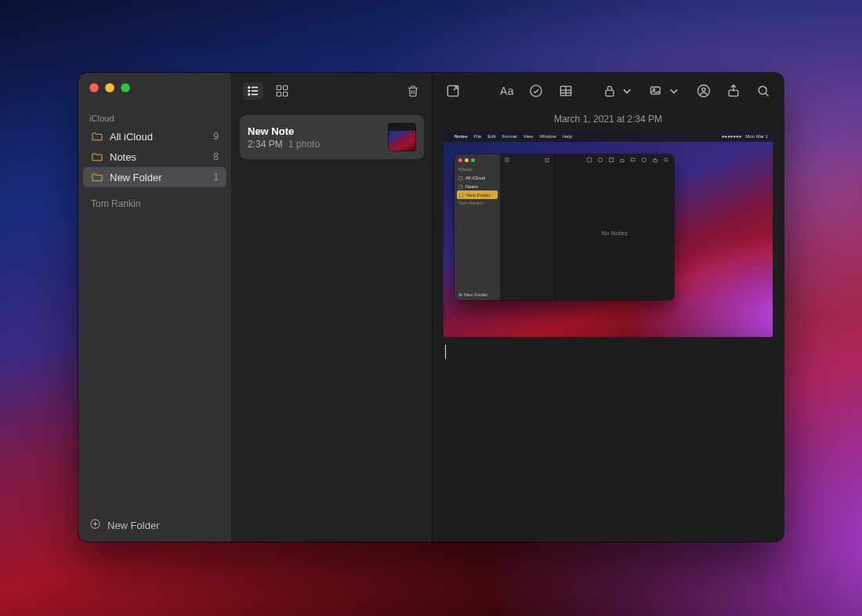 The width and height of the screenshot is (862, 616). What do you see at coordinates (506, 91) in the screenshot?
I see `text-format-button: Aa` at bounding box center [506, 91].